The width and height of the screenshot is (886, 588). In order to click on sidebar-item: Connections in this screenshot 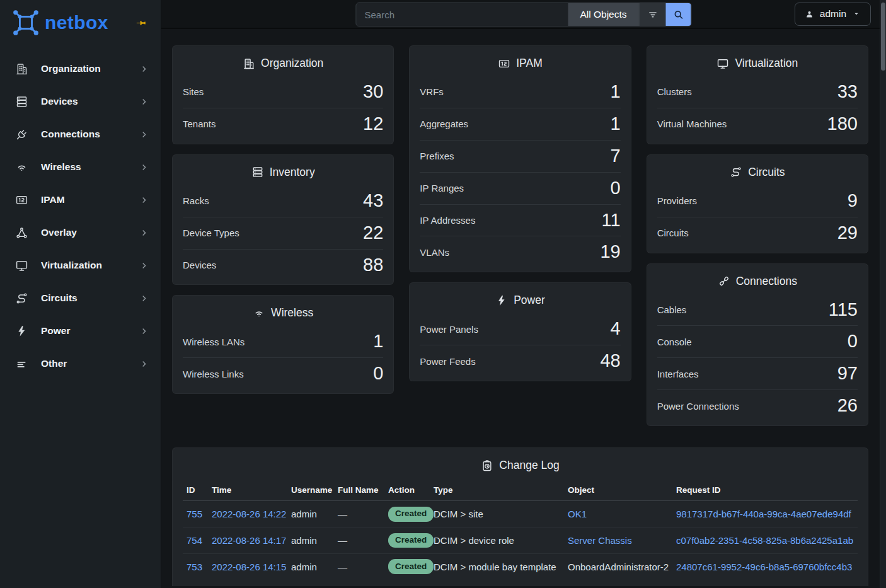, I will do `click(81, 134)`.